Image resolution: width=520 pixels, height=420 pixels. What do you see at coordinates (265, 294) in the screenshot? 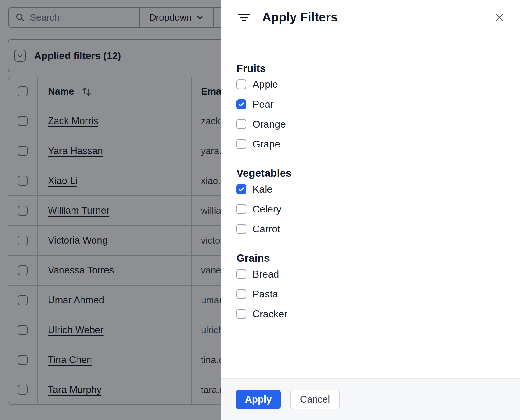
I see `option-label: Pasta` at bounding box center [265, 294].